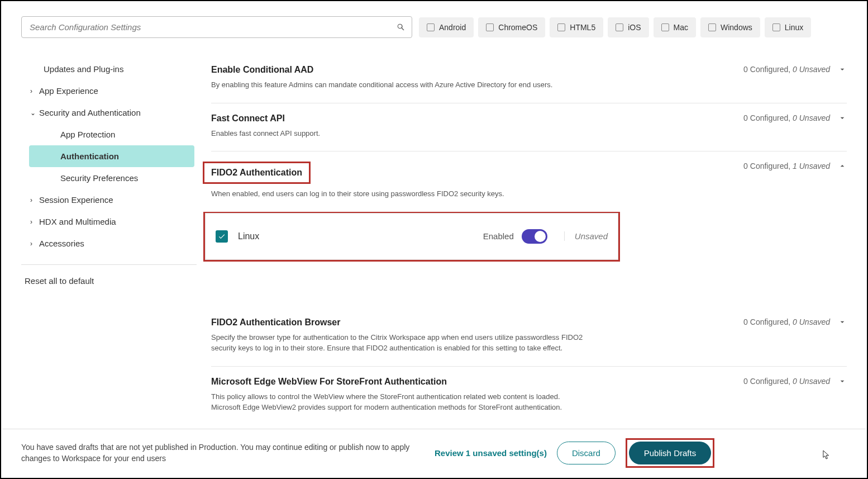  Describe the element at coordinates (111, 91) in the screenshot. I see `nav-app-experience: ›App Experience` at that location.